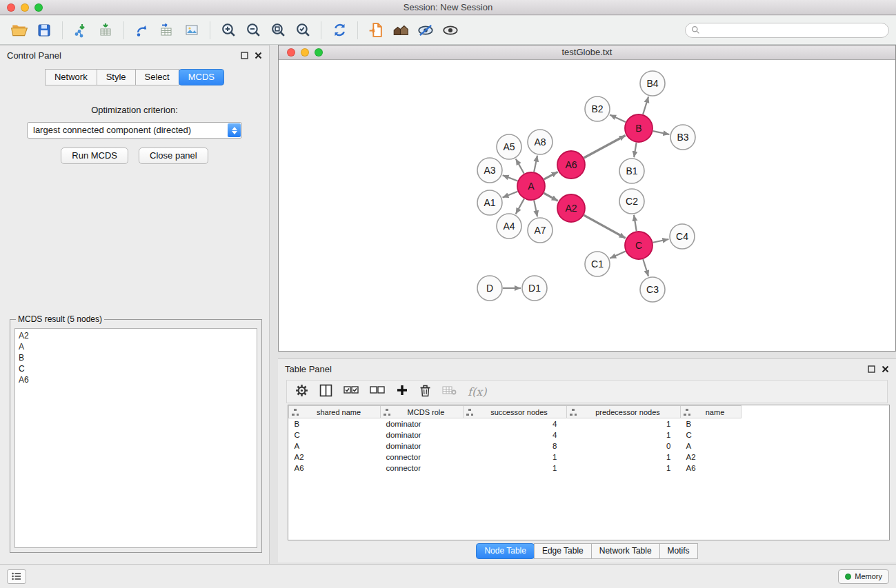 Image resolution: width=896 pixels, height=588 pixels. Describe the element at coordinates (44, 30) in the screenshot. I see `save-session-button` at that location.